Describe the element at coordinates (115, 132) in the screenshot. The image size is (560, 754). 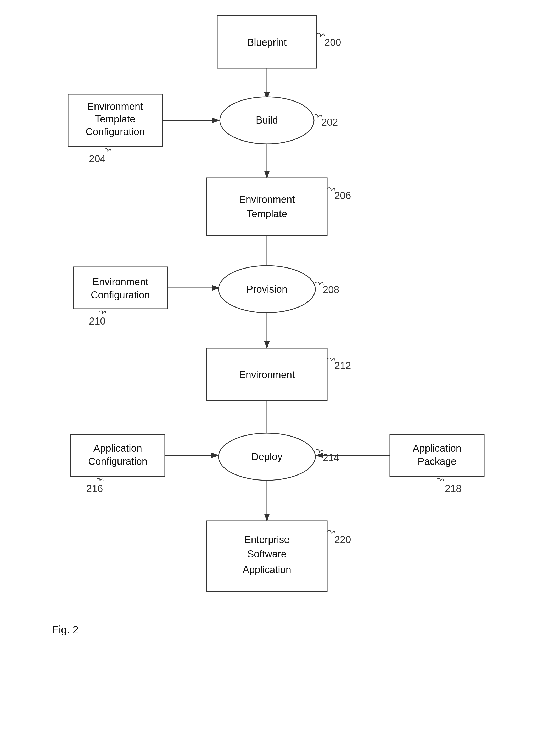
I see `env-template-config-label-3: Configuration` at that location.